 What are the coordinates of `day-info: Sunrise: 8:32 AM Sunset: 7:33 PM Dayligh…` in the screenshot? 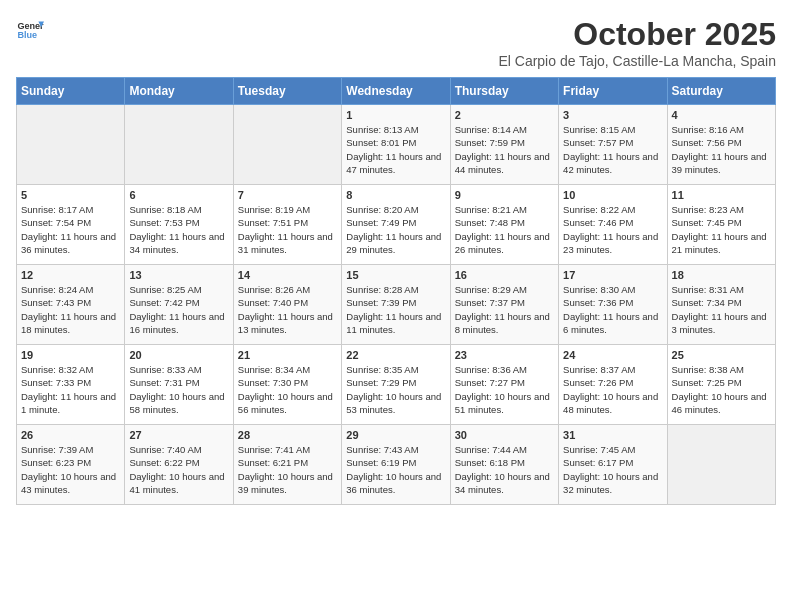 It's located at (70, 390).